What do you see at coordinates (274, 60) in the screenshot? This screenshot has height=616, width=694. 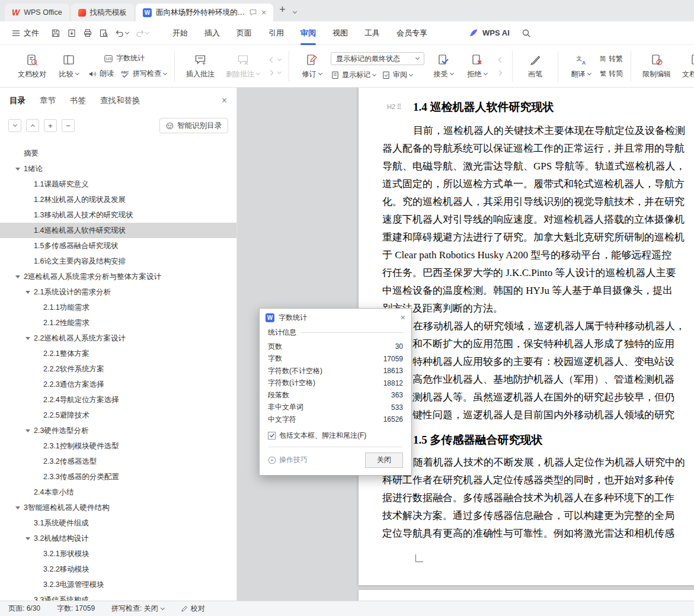 I see `previous-comment-button` at bounding box center [274, 60].